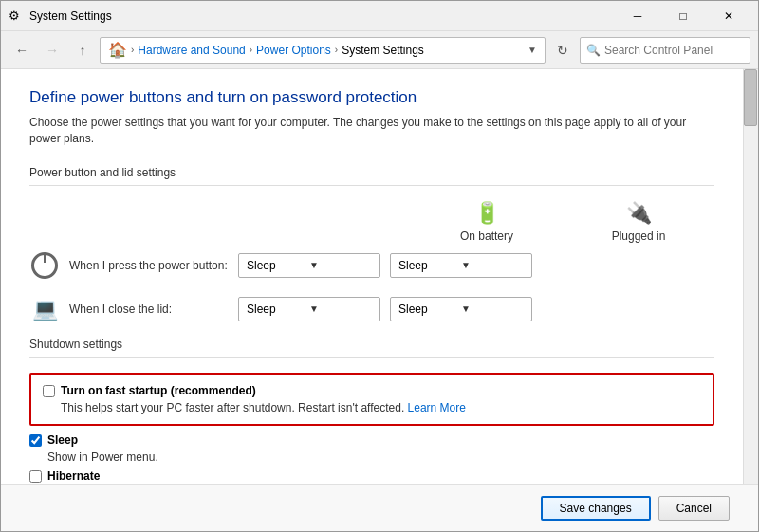 The height and width of the screenshot is (532, 759). What do you see at coordinates (83, 50) in the screenshot?
I see `up-button: ↑` at bounding box center [83, 50].